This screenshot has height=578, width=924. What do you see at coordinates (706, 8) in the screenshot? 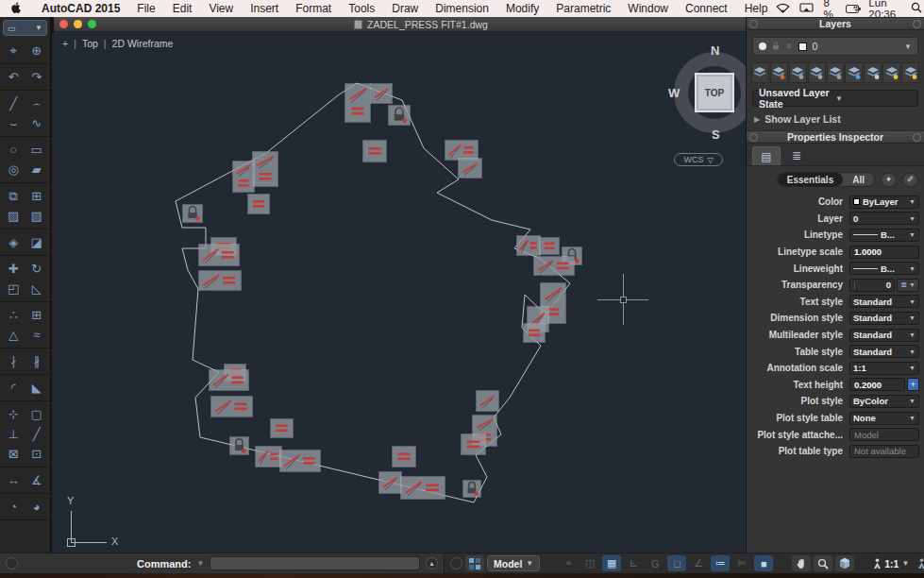
I see `menu-item-connect: Connect` at bounding box center [706, 8].